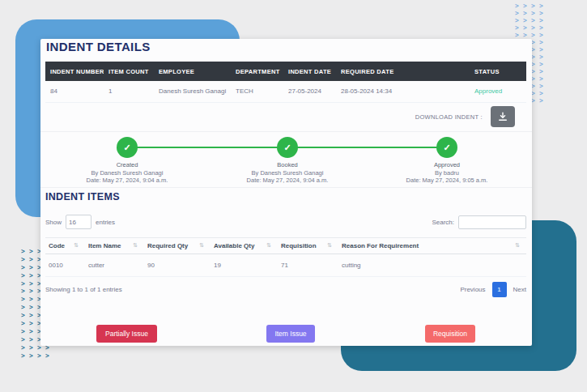  I want to click on details-header-indent-date: INDENT DATE, so click(309, 71).